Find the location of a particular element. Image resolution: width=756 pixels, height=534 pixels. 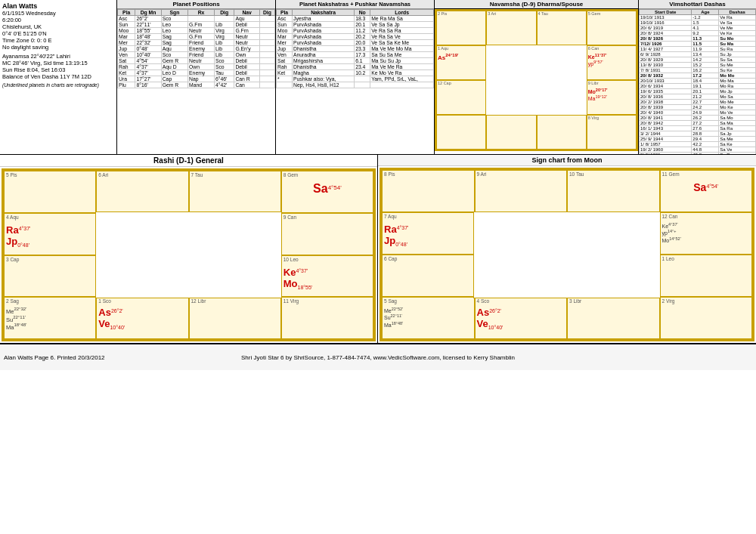

vim-cell: 45.8 is located at coordinates (705, 154).